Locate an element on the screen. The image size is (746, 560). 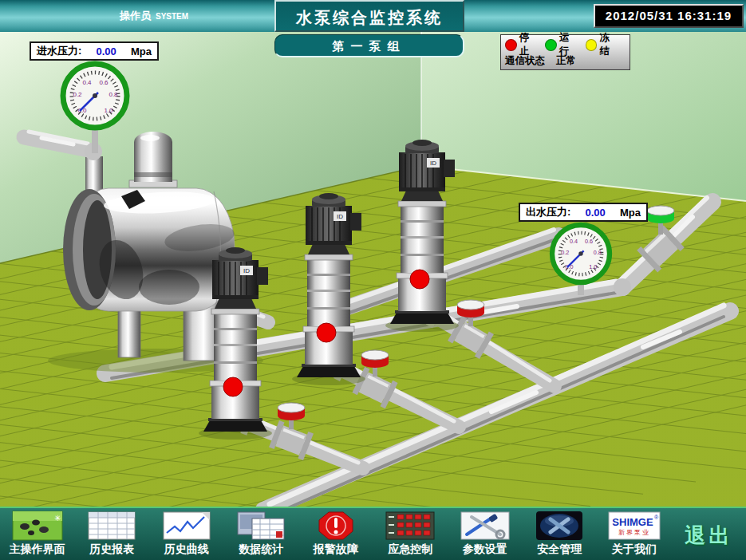
legend-item-freeze: 冻结 is located at coordinates (602, 45).